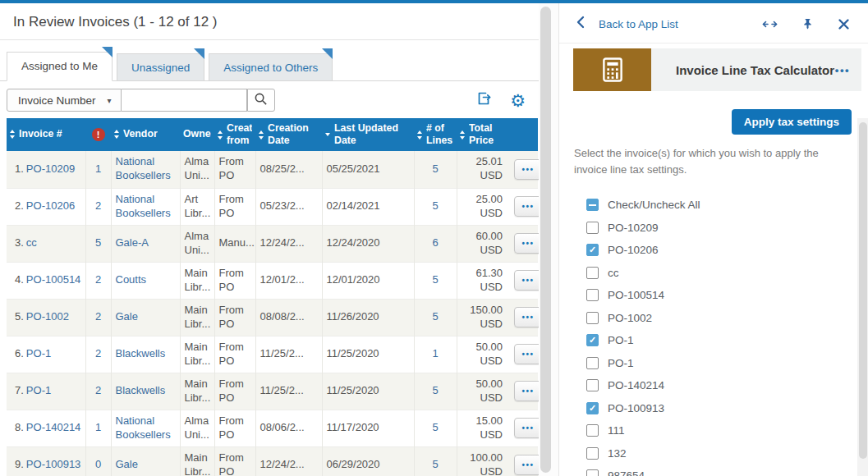 The height and width of the screenshot is (476, 868). What do you see at coordinates (273, 461) in the screenshot?
I see `table-row: 9.PO-100913 0 Gale Main Libr... From PO …` at bounding box center [273, 461].